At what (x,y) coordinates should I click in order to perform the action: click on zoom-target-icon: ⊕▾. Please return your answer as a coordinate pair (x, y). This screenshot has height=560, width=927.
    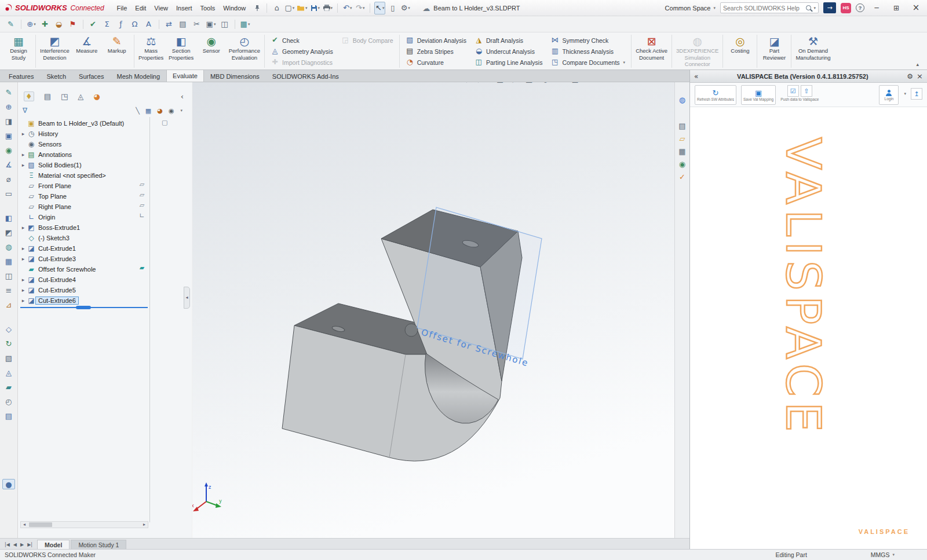
    Looking at the image, I should click on (31, 24).